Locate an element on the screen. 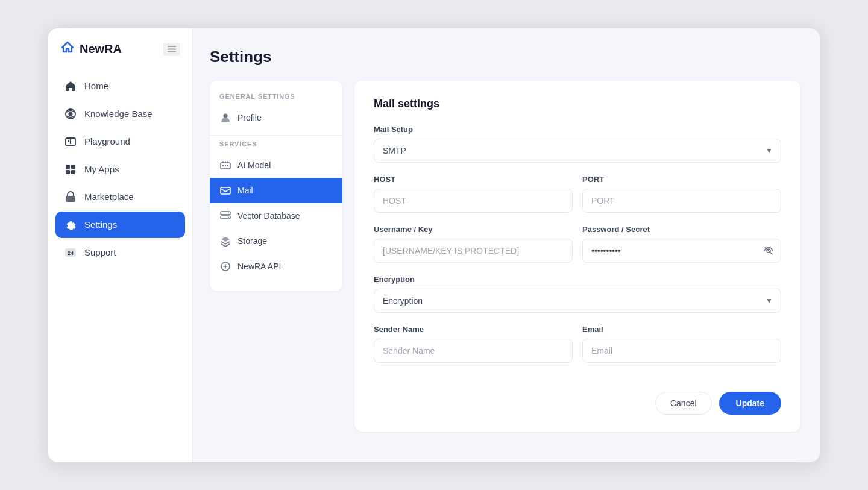 This screenshot has height=490, width=868. sidebar: NewRA Home is located at coordinates (121, 245).